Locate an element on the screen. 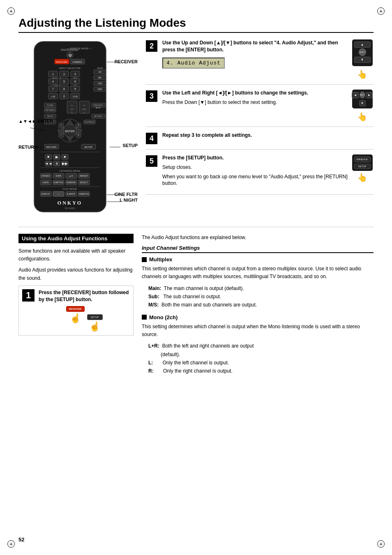 The width and height of the screenshot is (392, 555). page-title: Adjusting the Listening Modes is located at coordinates (196, 25).